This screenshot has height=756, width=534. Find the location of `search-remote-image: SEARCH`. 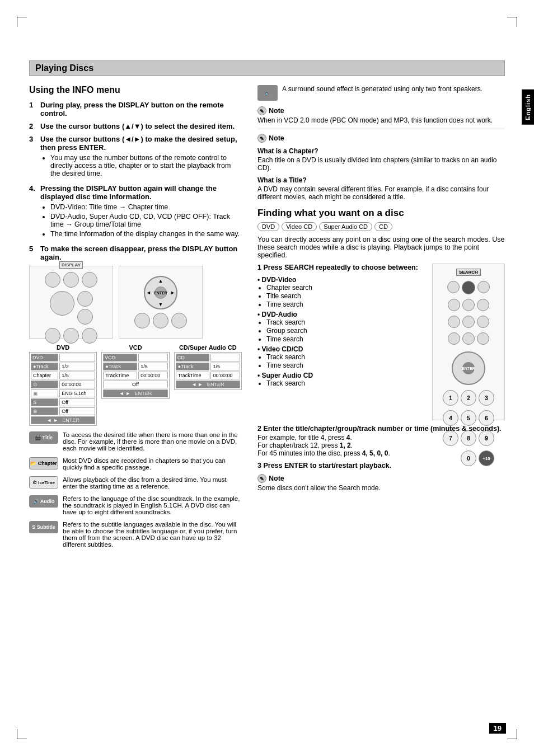

search-remote-image: SEARCH is located at coordinates (469, 342).